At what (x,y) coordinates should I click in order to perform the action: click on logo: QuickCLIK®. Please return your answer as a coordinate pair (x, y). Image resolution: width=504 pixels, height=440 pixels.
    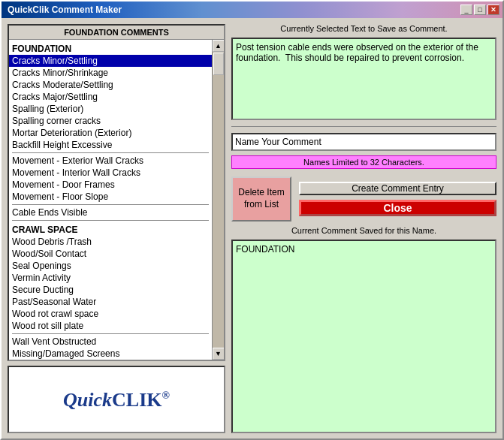
    Looking at the image, I should click on (116, 399).